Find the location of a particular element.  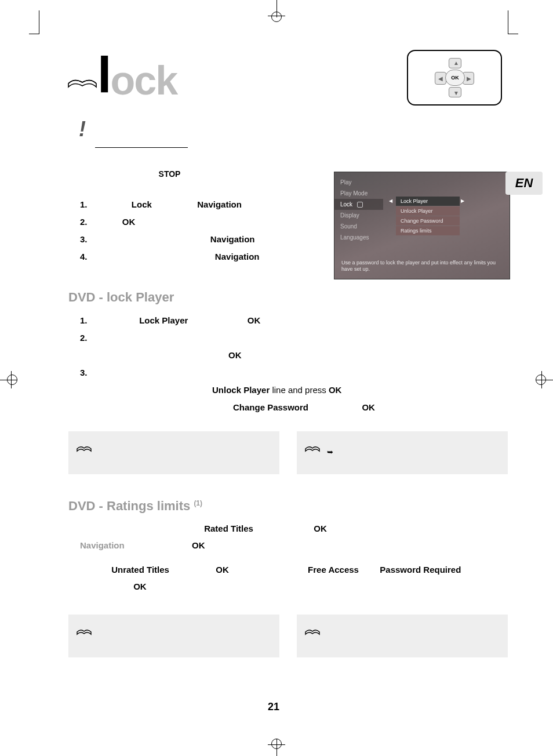

step-row: 3. Navigation is located at coordinates (294, 239).